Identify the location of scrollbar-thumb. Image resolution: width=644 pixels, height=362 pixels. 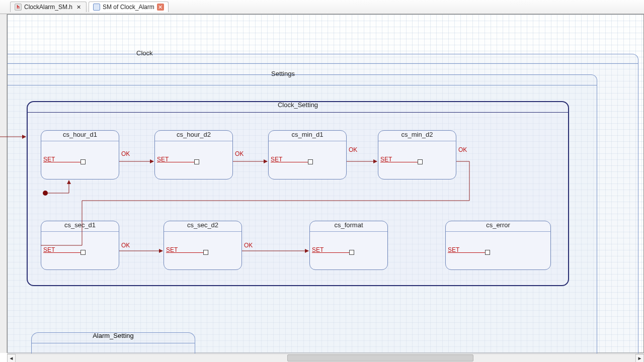
(380, 358).